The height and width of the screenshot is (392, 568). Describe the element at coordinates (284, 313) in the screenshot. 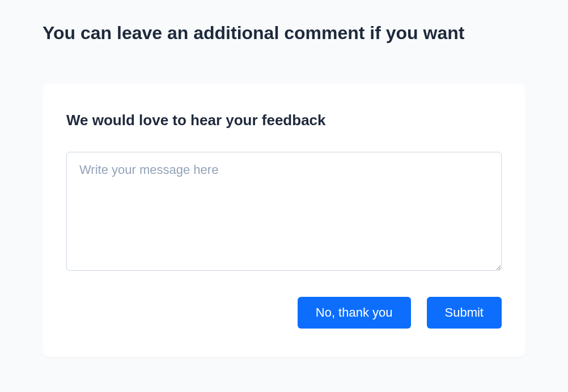

I see `button-row: No, thank you Submit` at that location.